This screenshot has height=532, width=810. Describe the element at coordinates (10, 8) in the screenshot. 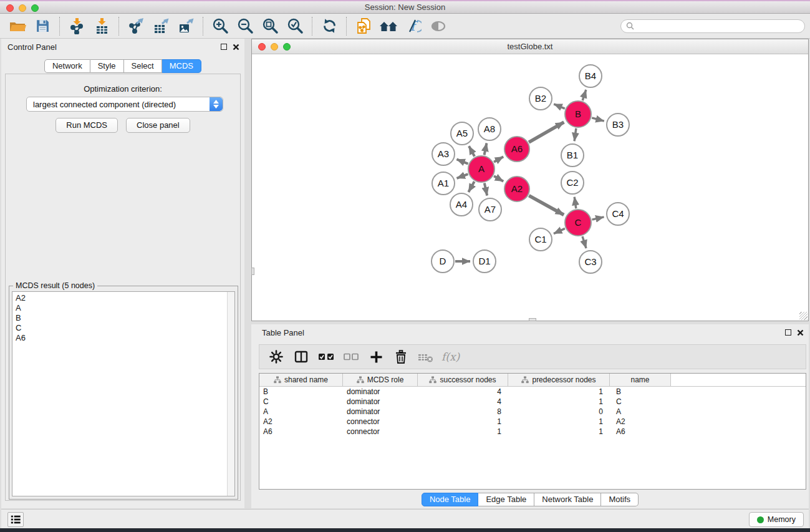

I see `close-window-button` at that location.